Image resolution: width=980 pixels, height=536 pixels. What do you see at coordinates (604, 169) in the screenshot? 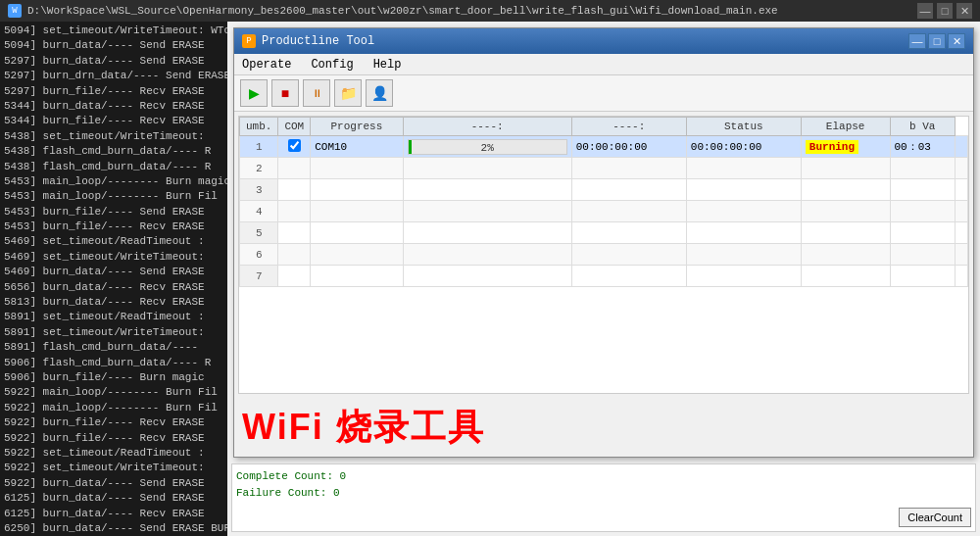
I see `table-row: 2` at bounding box center [604, 169].